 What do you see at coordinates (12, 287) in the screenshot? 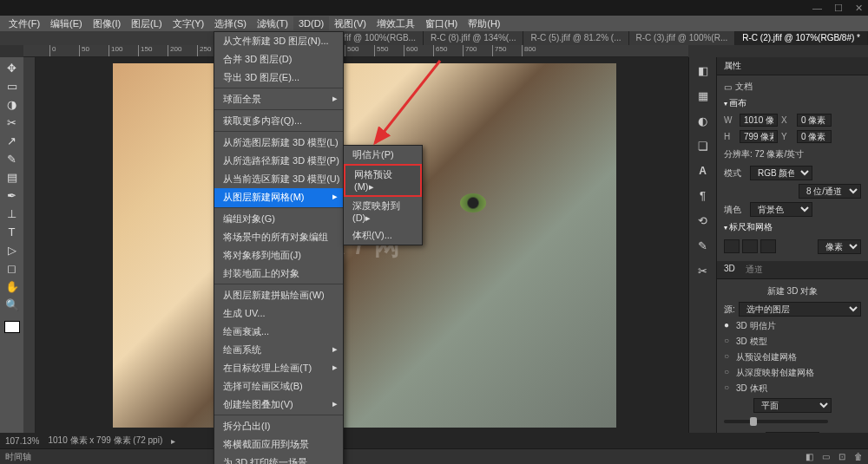
I see `tool-12: ✋` at bounding box center [12, 287].